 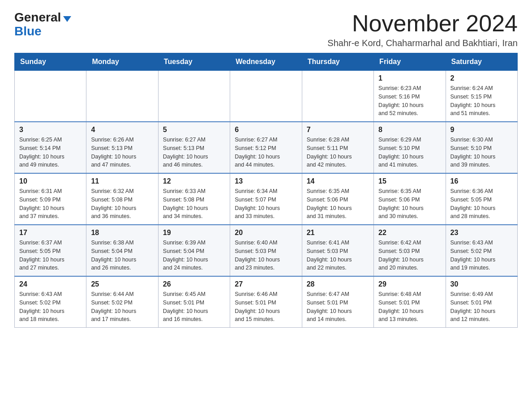 I want to click on day-number: 3, so click(x=50, y=130).